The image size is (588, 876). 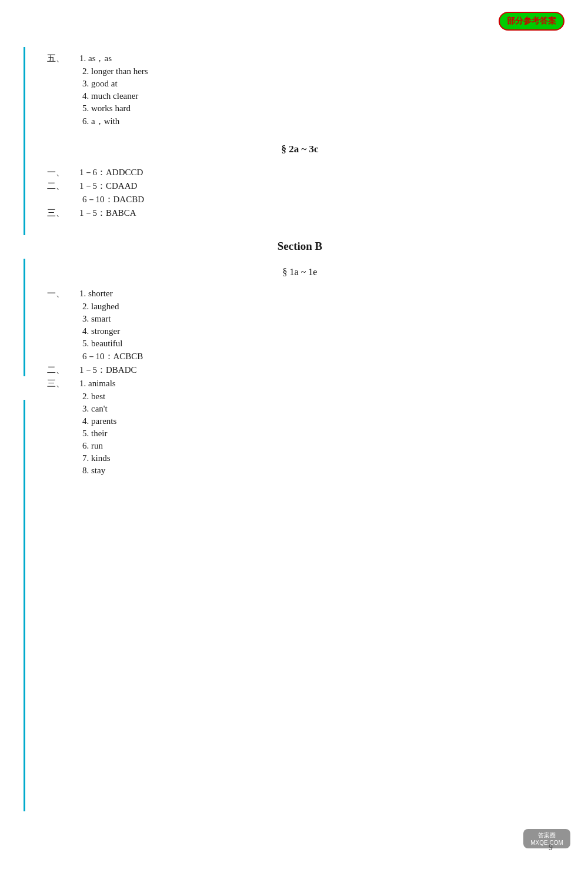 What do you see at coordinates (111, 173) in the screenshot?
I see `2a3c-yi-text: 1－6：ADDCCD` at bounding box center [111, 173].